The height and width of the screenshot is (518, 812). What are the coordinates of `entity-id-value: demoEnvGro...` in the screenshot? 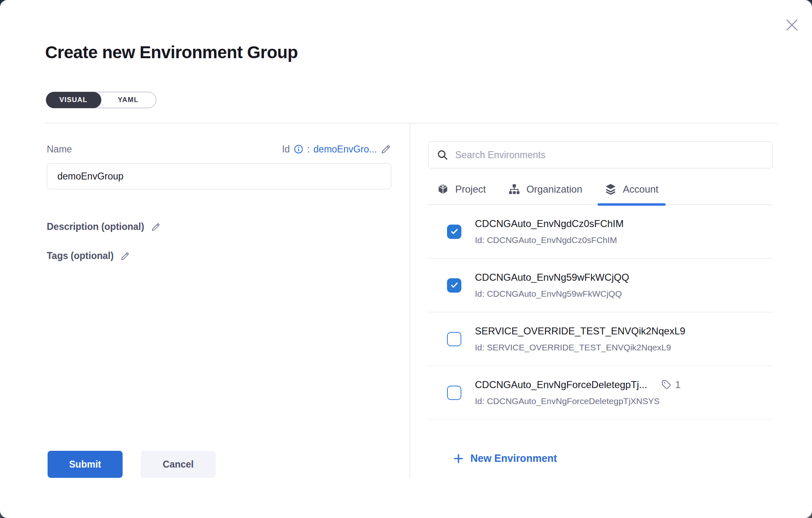 It's located at (345, 149).